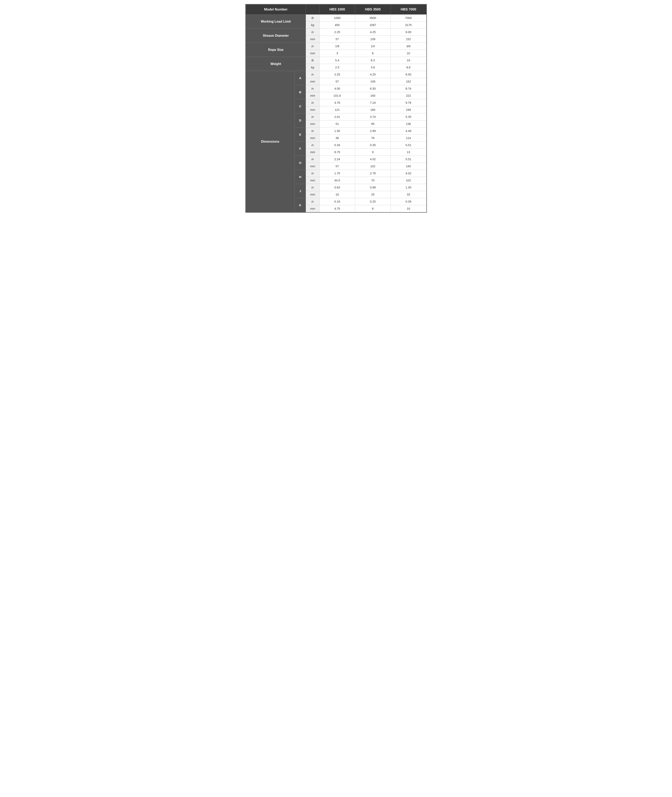  What do you see at coordinates (337, 25) in the screenshot?
I see `data-cell-hbs1000: 455` at bounding box center [337, 25].